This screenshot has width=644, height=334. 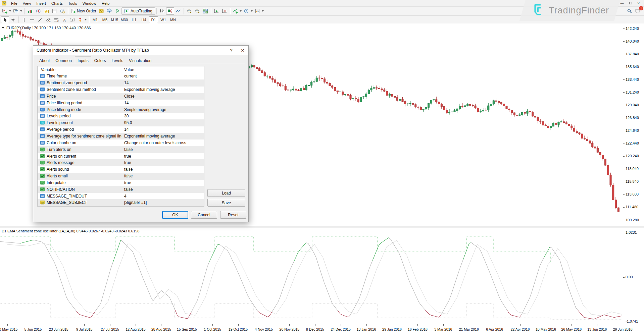 I want to click on tile-windows-button, so click(x=205, y=11).